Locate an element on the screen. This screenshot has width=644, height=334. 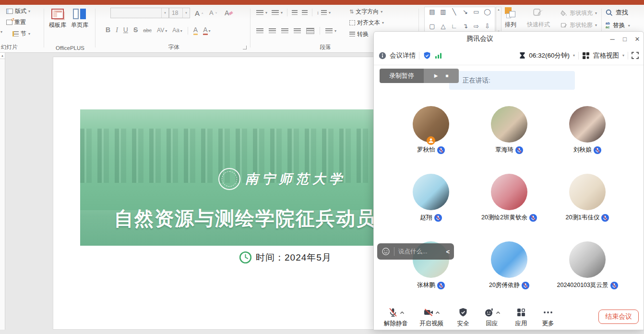
quick-styles-button: 快速样式 is located at coordinates (538, 18).